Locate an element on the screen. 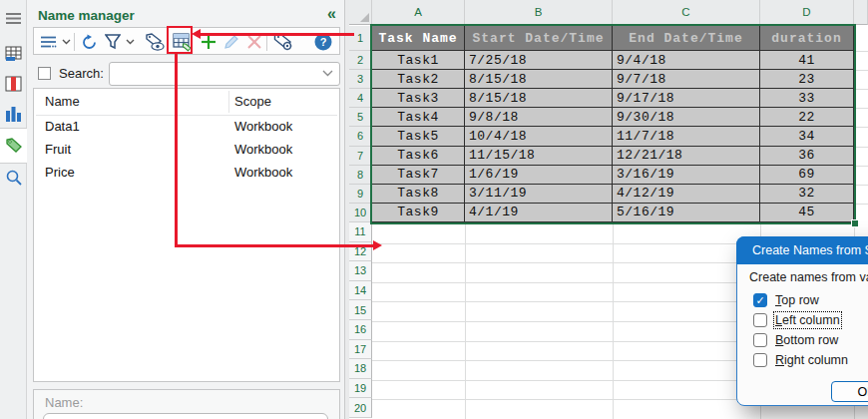  collapse-panel-icon: « is located at coordinates (331, 14).